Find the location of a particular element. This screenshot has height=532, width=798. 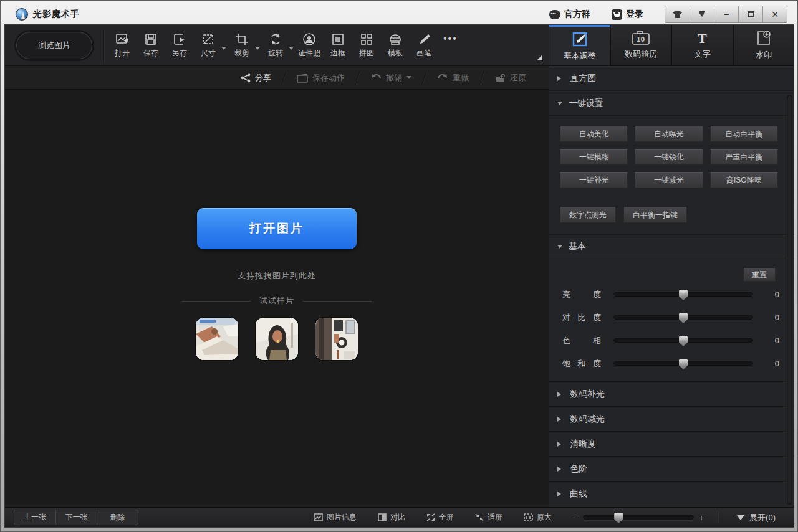

basic-label: 基本 is located at coordinates (577, 247).